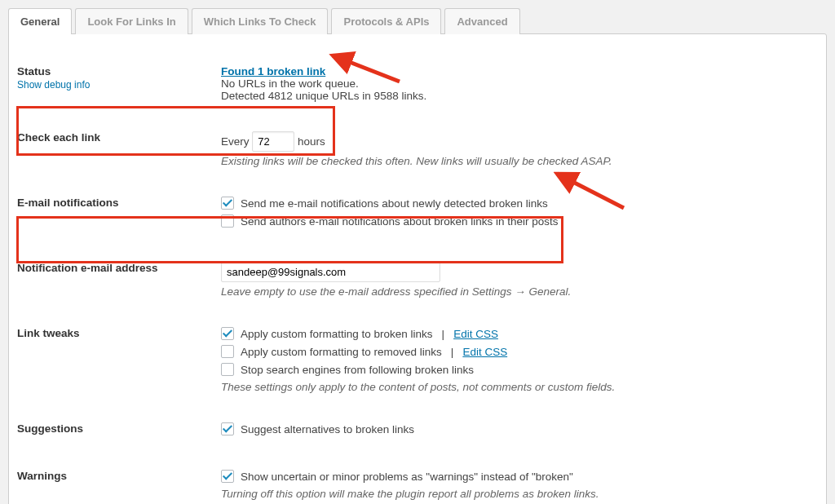  What do you see at coordinates (260, 21) in the screenshot?
I see `tab-which-links-to-check: Which Links To Check` at bounding box center [260, 21].